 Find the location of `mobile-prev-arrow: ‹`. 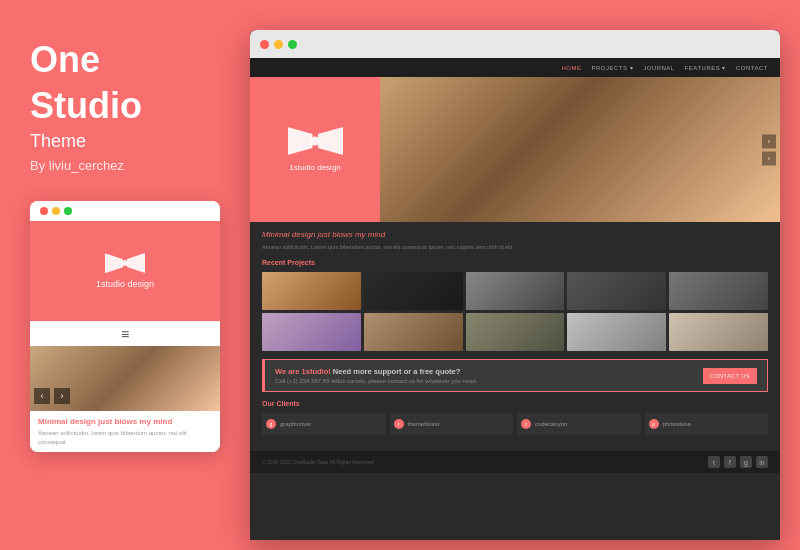

mobile-prev-arrow: ‹ is located at coordinates (42, 396).